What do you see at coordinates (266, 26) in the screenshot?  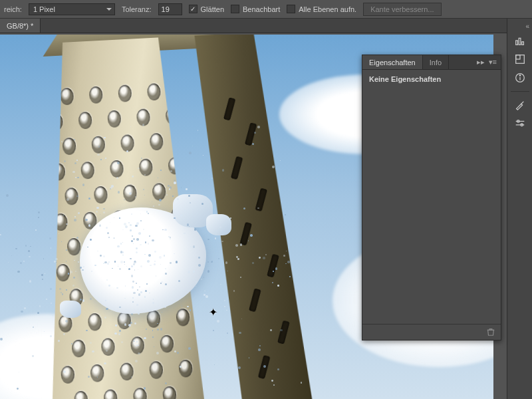 I see `document-tab-strip: GB/8*) *` at bounding box center [266, 26].